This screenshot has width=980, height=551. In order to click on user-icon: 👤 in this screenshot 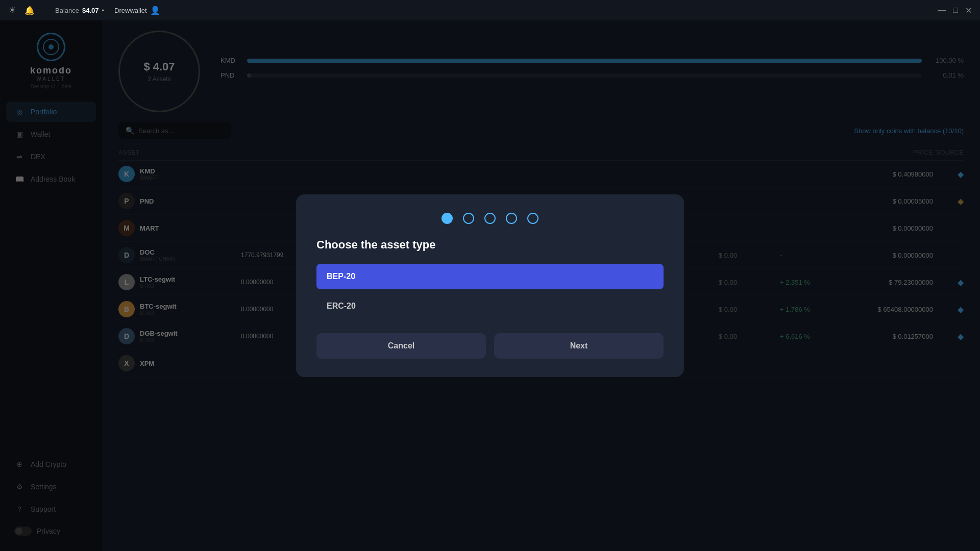, I will do `click(155, 10)`.